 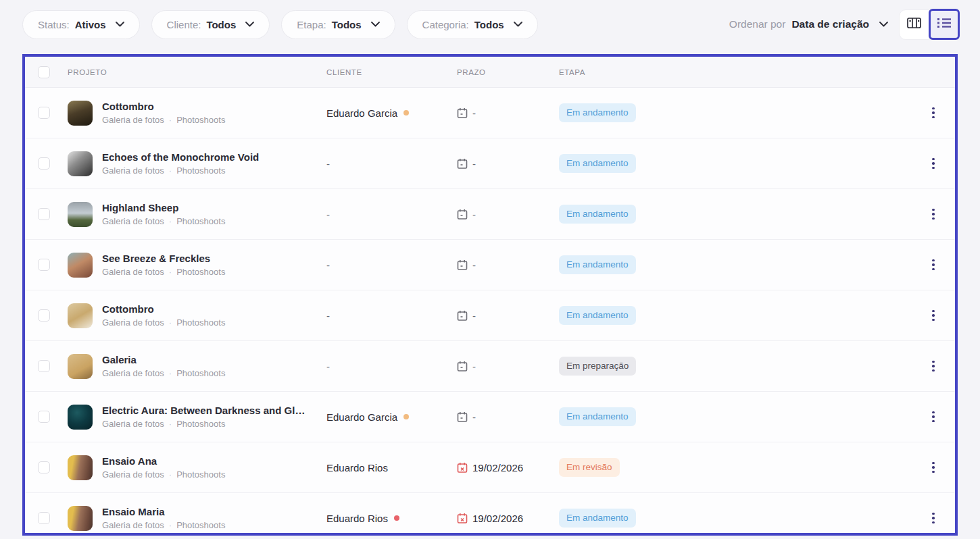 I want to click on deadline-value: 19/02/2026, so click(x=497, y=467).